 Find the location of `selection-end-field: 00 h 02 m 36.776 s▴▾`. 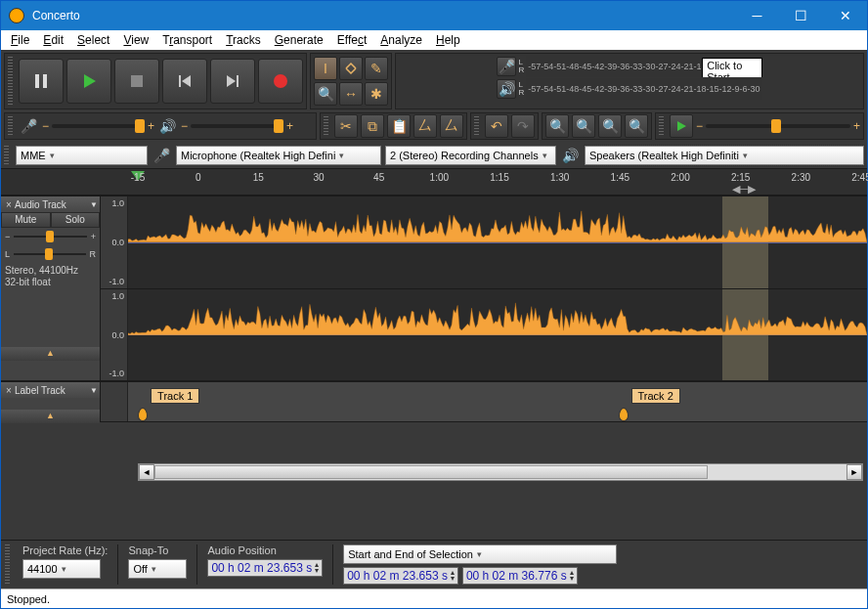

selection-end-field: 00 h 02 m 36.776 s▴▾ is located at coordinates (520, 576).